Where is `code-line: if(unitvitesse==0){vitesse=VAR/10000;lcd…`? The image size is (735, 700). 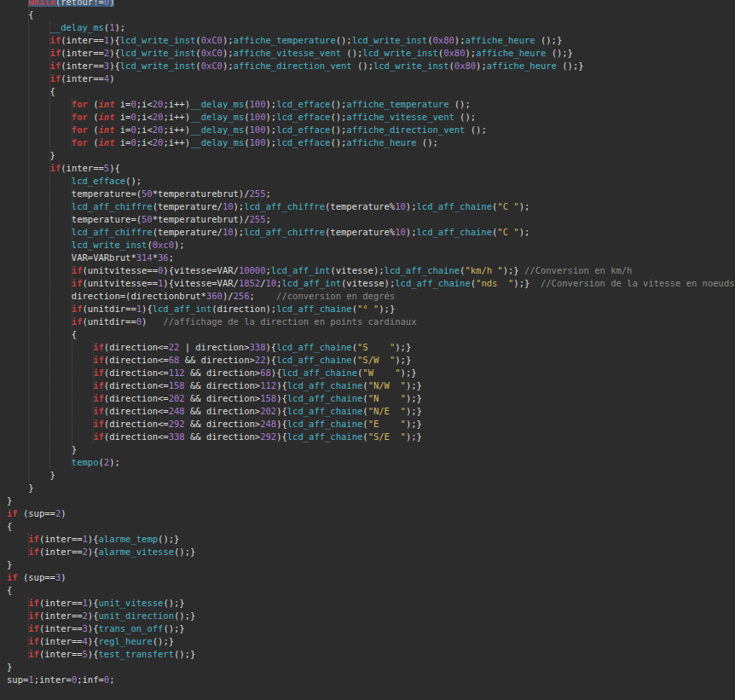 code-line: if(unitvitesse==0){vitesse=VAR/10000;lcd… is located at coordinates (371, 271).